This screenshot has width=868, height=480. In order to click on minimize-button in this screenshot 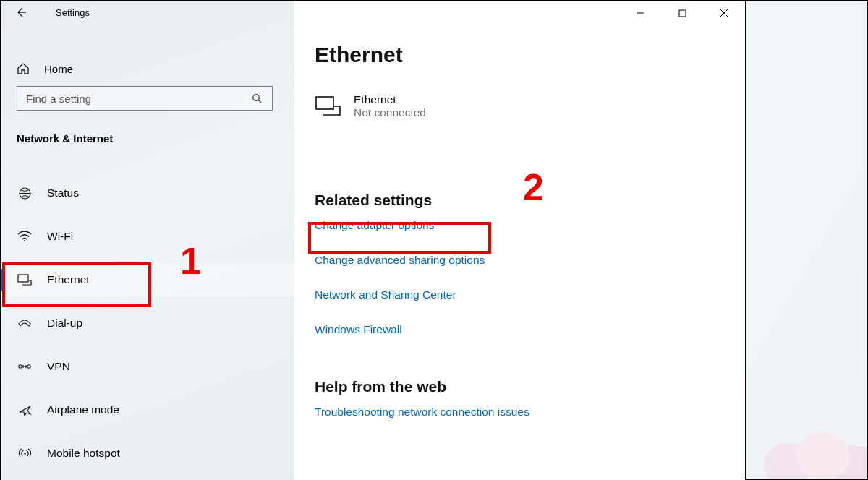, I will do `click(640, 13)`.